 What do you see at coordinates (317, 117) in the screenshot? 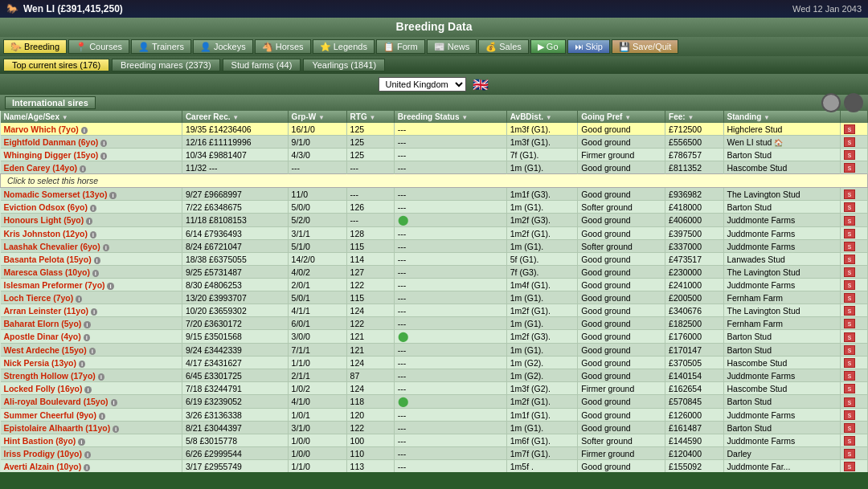
I see `col-grpw: Grp-W ▼` at bounding box center [317, 117].